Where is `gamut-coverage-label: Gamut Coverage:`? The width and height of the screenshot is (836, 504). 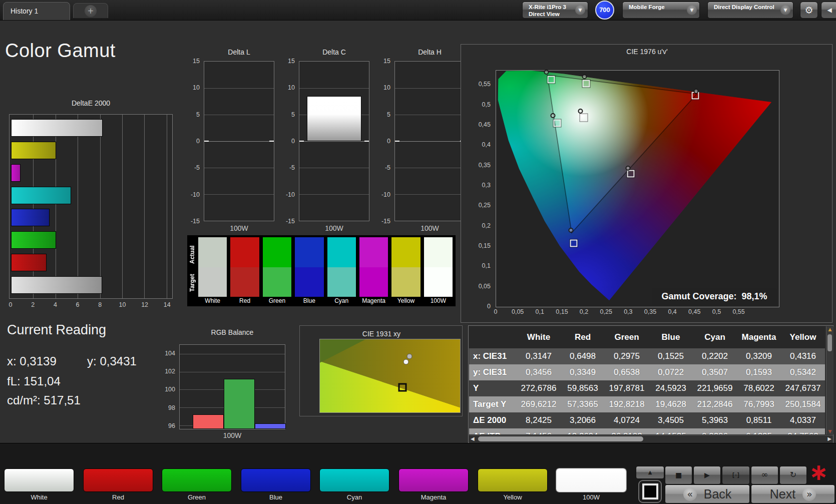
gamut-coverage-label: Gamut Coverage: is located at coordinates (699, 296).